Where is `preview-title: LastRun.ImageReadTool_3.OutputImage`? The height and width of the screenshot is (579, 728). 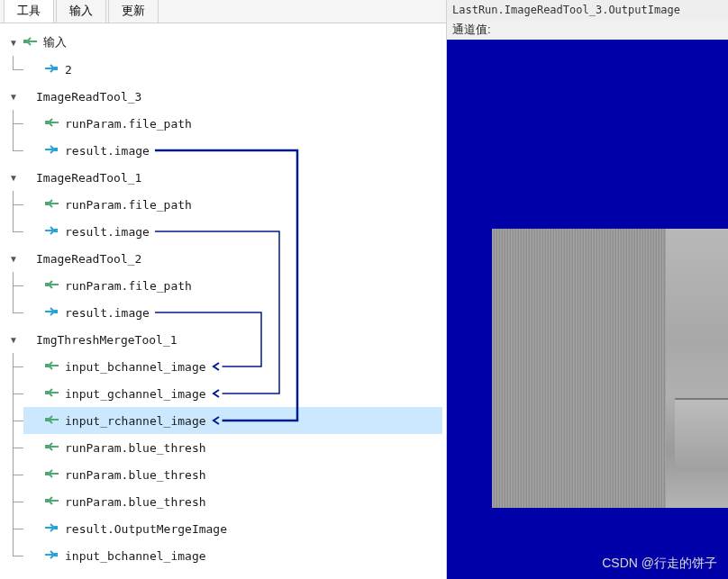
preview-title: LastRun.ImageReadTool_3.OutputImage is located at coordinates (587, 10).